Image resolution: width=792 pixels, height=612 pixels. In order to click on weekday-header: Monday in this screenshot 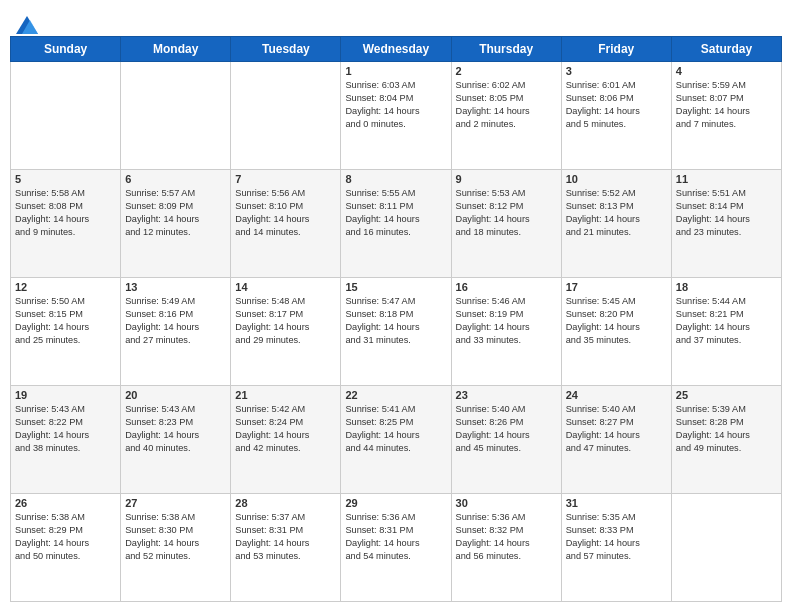, I will do `click(176, 50)`.